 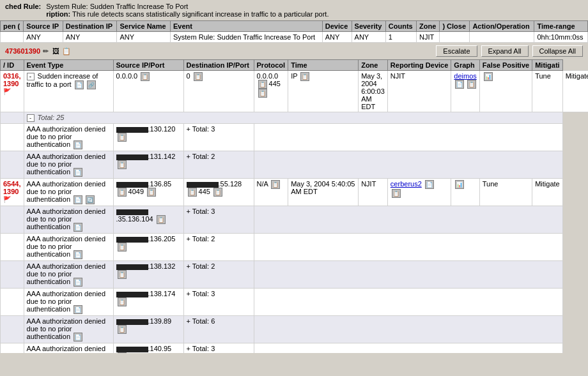 I want to click on cell-id-empty2, so click(x=13, y=165).